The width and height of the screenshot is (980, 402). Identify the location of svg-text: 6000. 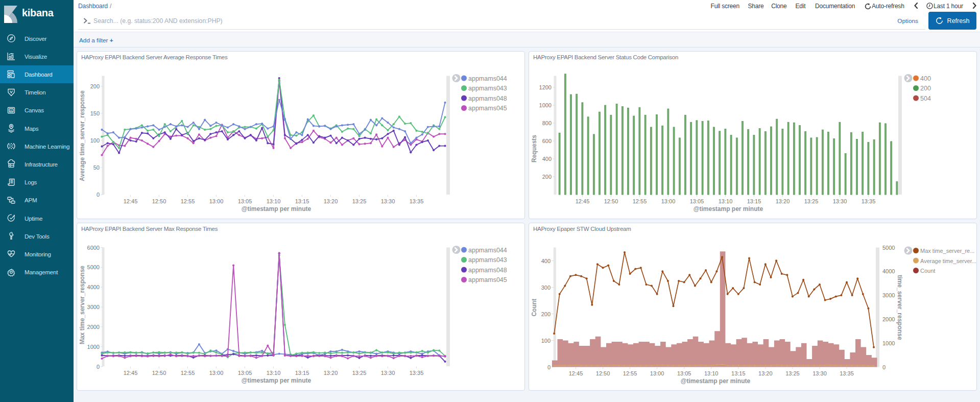
(93, 248).